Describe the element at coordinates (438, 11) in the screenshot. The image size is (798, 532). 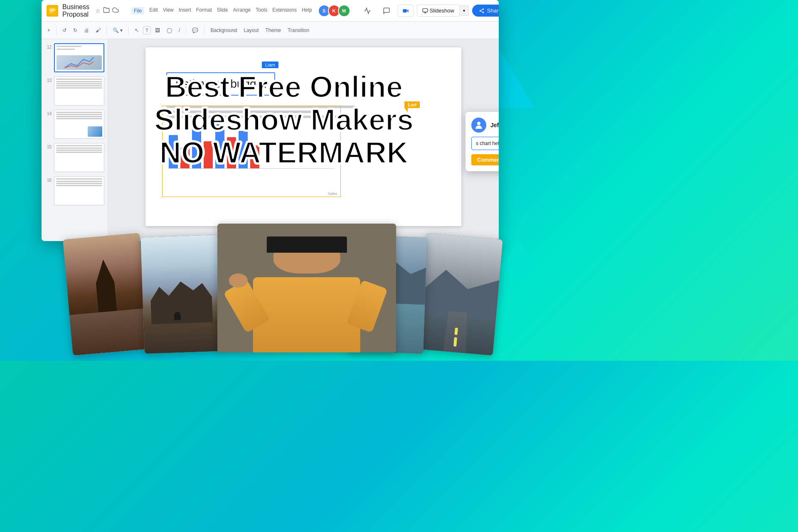
I see `slideshow-button: Slideshow` at that location.